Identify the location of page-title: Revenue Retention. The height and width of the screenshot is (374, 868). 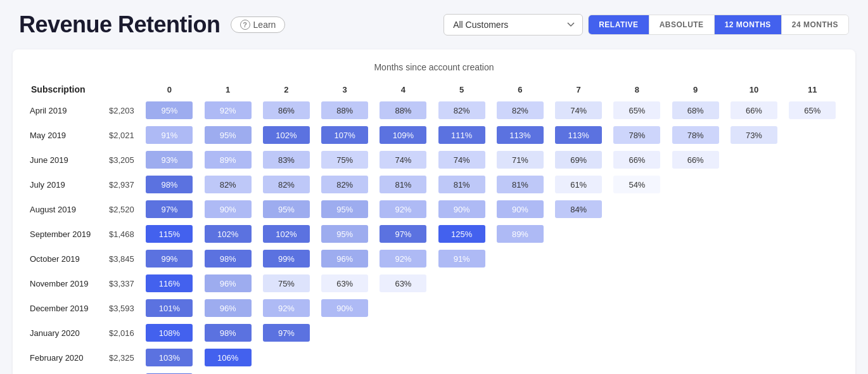
(120, 25).